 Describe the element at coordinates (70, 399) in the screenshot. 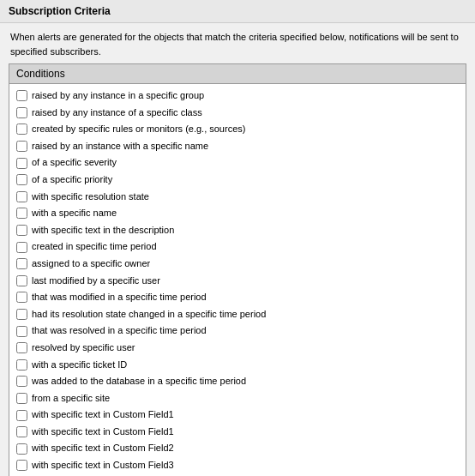

I see `condition-label: from a specific site` at that location.